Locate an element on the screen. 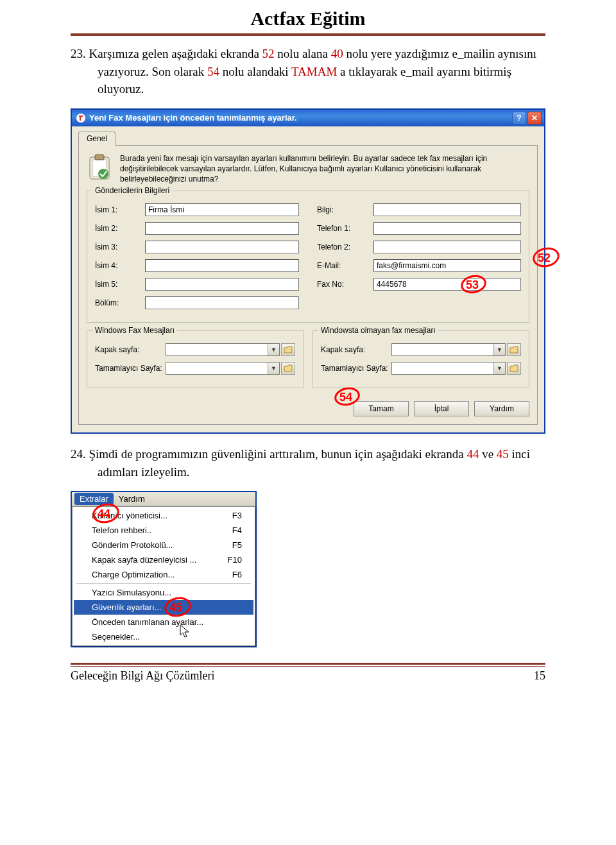 This screenshot has width=616, height=845. label-isim5: İsim 5: is located at coordinates (120, 284).